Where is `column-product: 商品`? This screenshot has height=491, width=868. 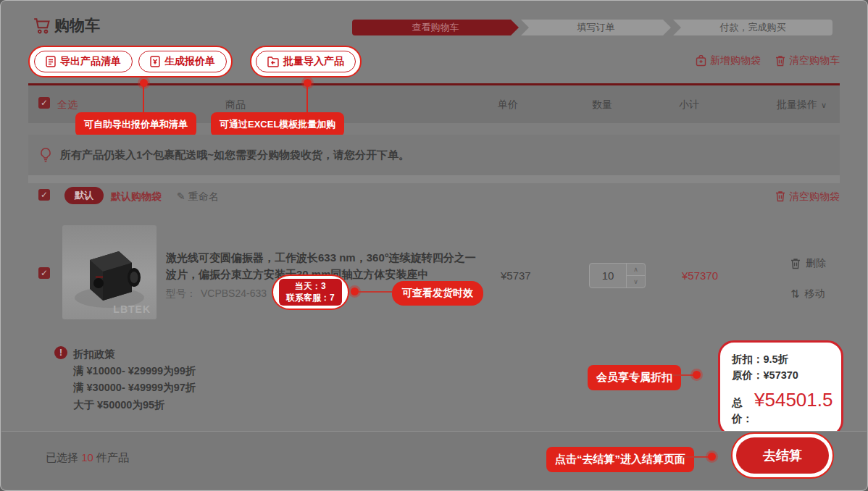
column-product: 商品 is located at coordinates (235, 105).